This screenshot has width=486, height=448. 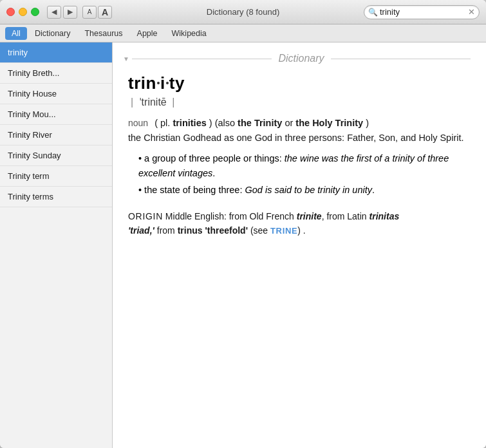 I want to click on trine-link: TRINE, so click(x=284, y=230).